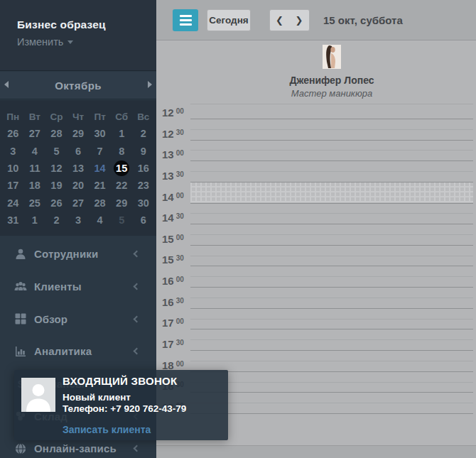 Image resolution: width=476 pixels, height=458 pixels. What do you see at coordinates (176, 344) in the screenshot?
I see `time-label: 1730` at bounding box center [176, 344].